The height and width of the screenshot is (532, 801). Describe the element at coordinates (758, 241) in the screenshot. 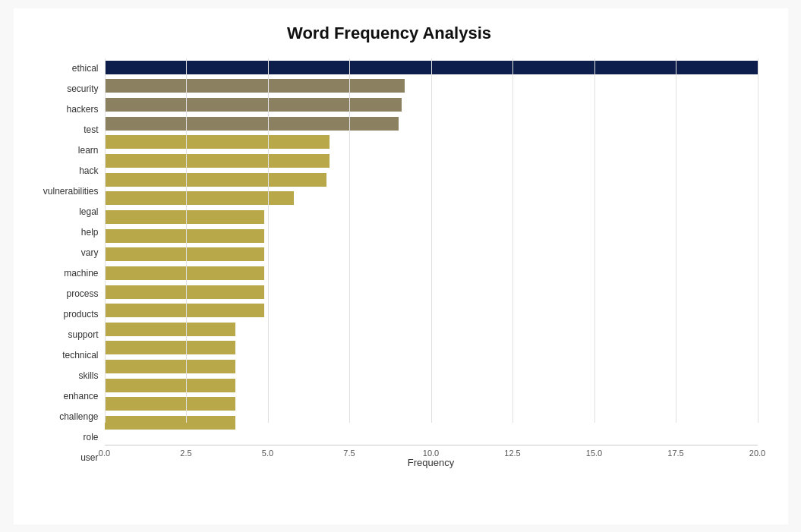

I see `gridline` at that location.